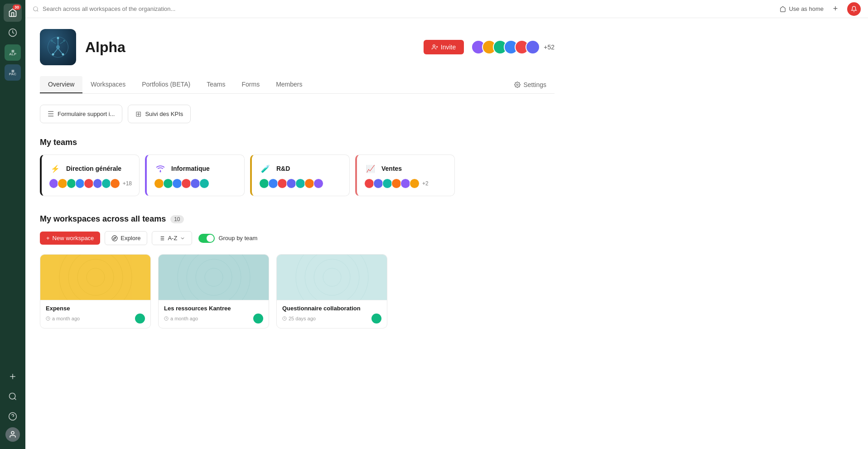  What do you see at coordinates (13, 416) in the screenshot?
I see `sidebar-icon-help` at bounding box center [13, 416].